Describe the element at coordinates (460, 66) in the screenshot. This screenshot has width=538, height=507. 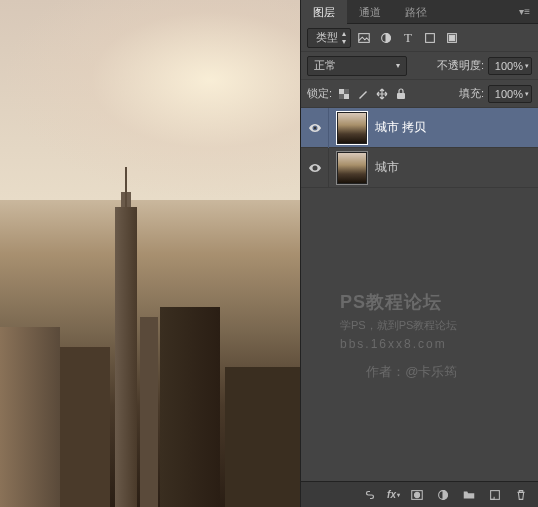
I see `opacity-label: 不透明度:` at that location.